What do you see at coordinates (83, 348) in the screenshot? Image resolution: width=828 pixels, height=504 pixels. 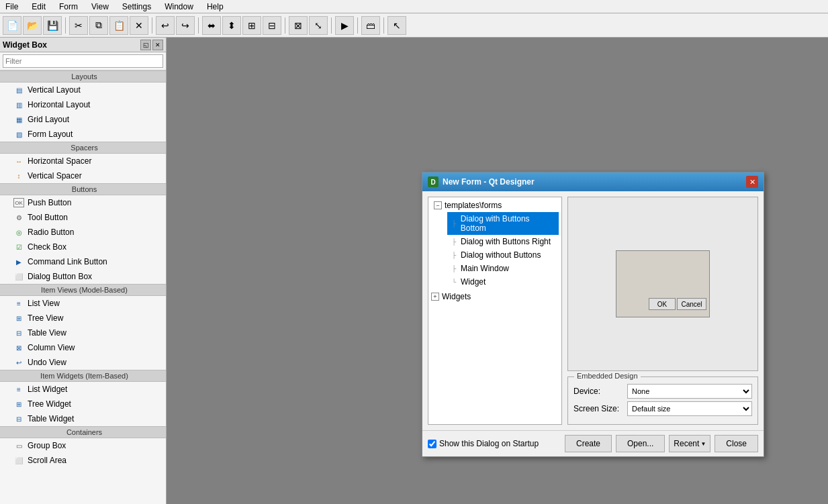 I see `widget-column-view: ⊠ Column View` at bounding box center [83, 348].